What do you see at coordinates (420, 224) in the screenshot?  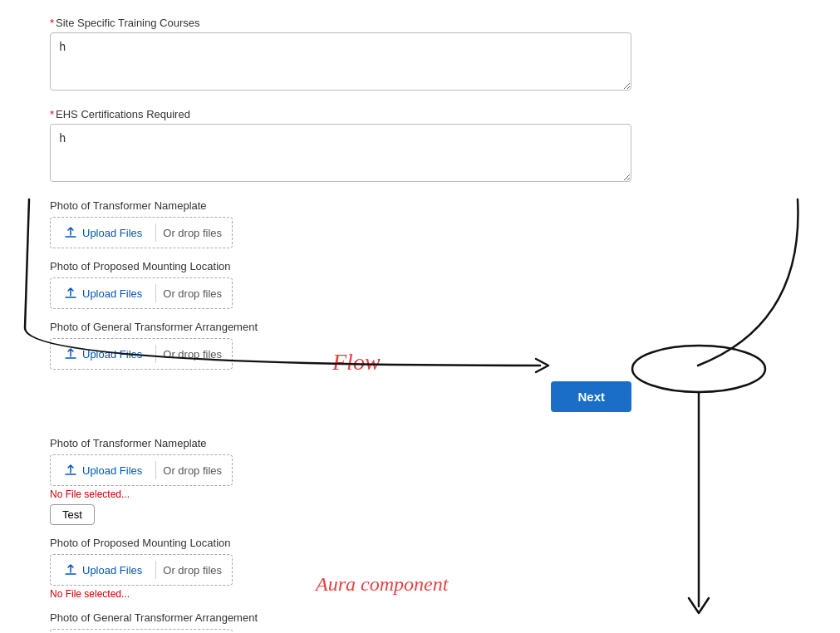 I see `upload-transformer-nameplate-top: Photo of Transformer Nameplate Upload Fi…` at bounding box center [420, 224].